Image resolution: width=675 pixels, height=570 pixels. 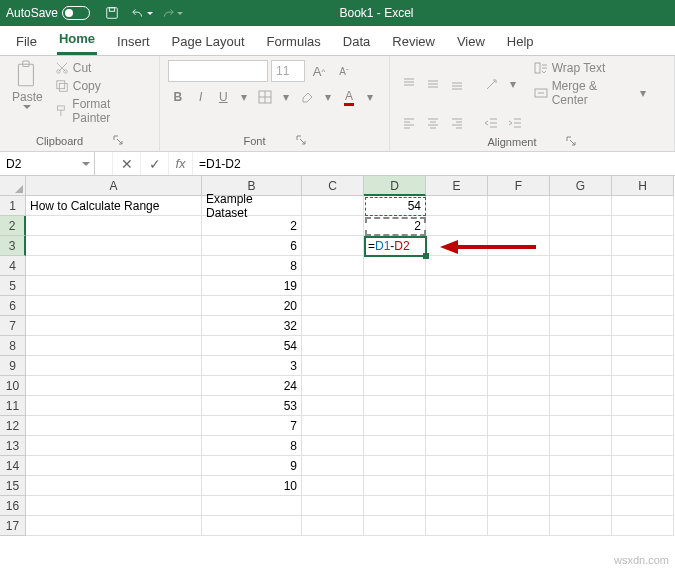 What do you see at coordinates (581, 226) in the screenshot?
I see `cell-g2` at bounding box center [581, 226].